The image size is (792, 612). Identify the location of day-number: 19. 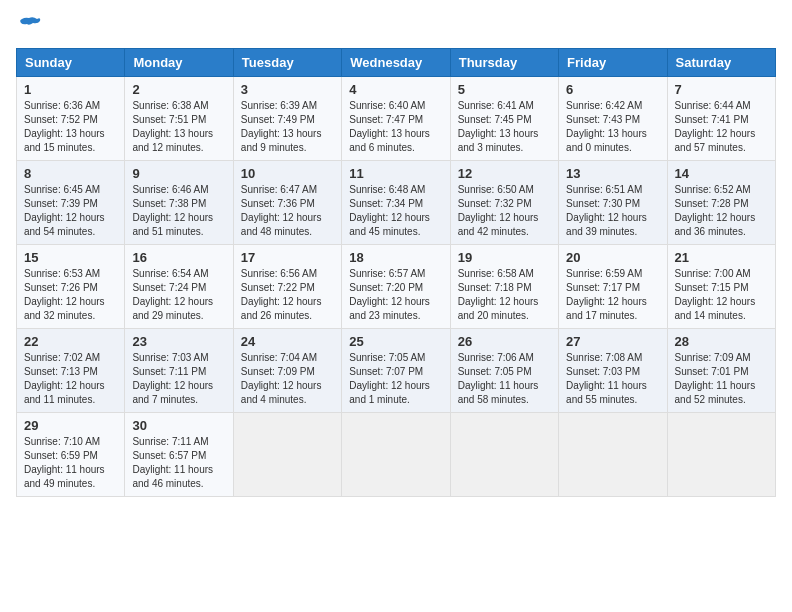
(504, 258).